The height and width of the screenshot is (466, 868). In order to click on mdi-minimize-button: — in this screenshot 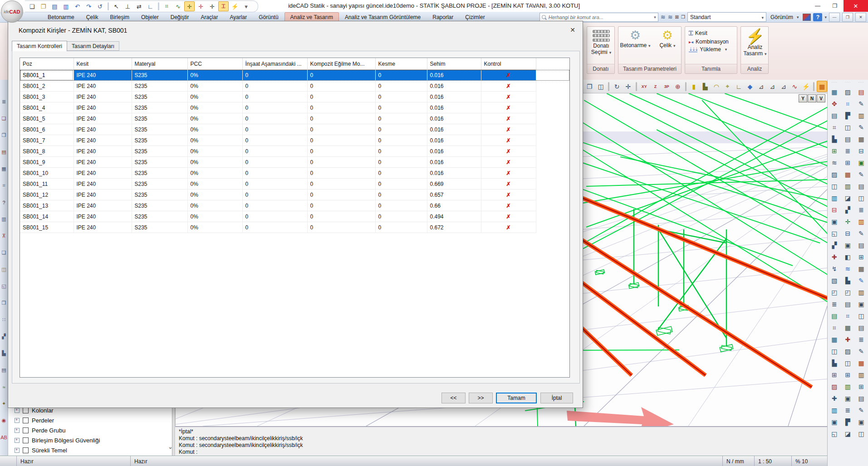, I will do `click(834, 17)`.